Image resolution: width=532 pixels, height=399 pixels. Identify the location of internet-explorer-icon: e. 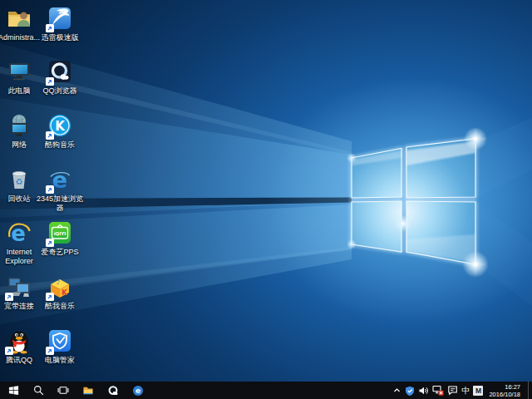
(19, 233).